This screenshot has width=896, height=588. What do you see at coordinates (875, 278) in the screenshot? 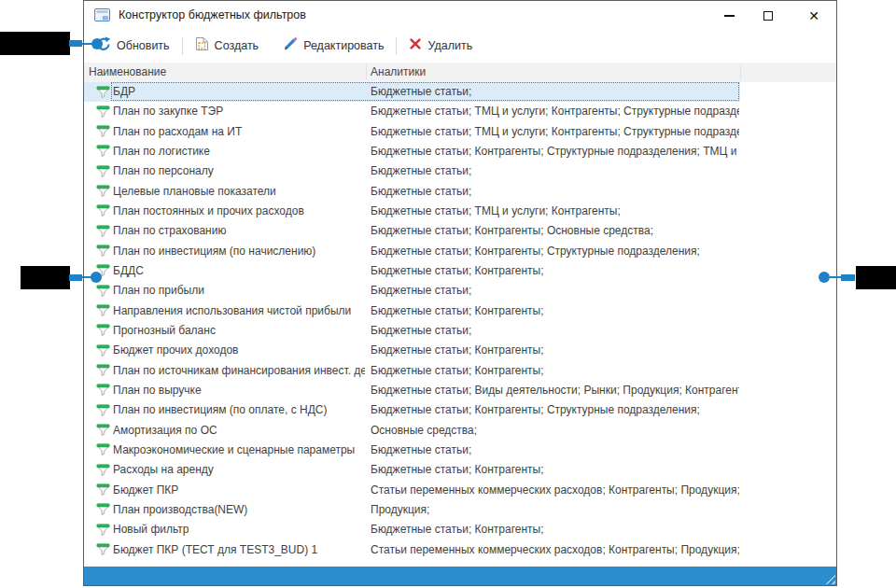
I see `redaction-box-mid-right` at bounding box center [875, 278].